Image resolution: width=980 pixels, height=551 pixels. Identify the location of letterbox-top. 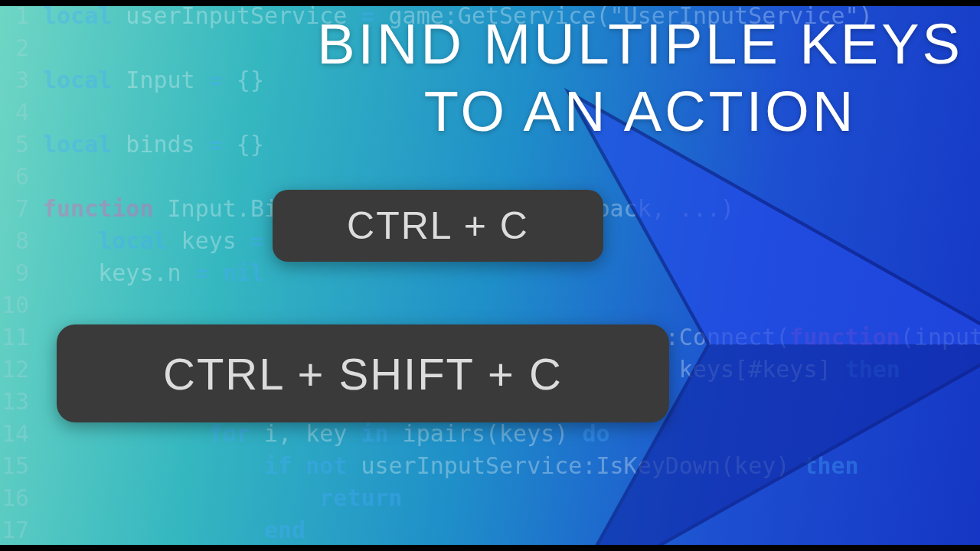
(490, 3).